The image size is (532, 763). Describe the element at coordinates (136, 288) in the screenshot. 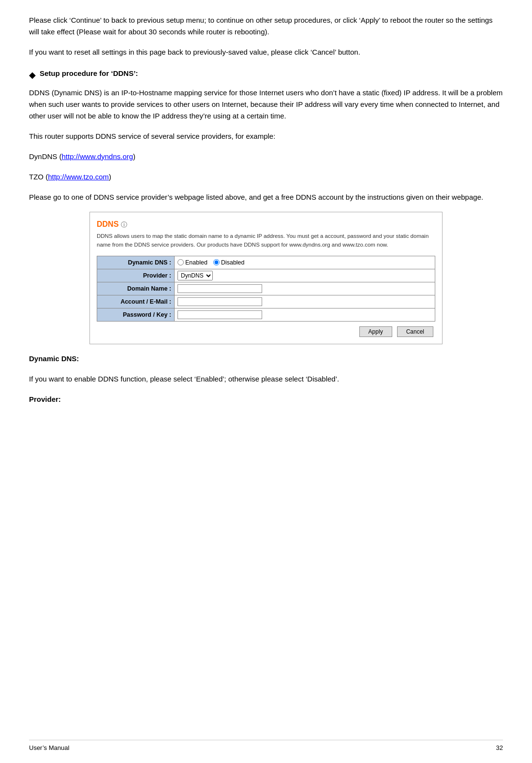

I see `domain-name-label: Domain Name :` at that location.